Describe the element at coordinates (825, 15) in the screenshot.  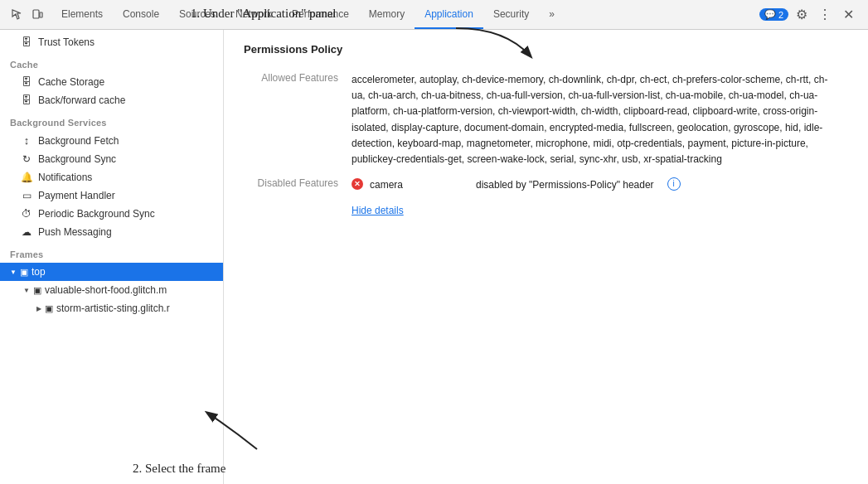
I see `more-button: ⋮` at that location.